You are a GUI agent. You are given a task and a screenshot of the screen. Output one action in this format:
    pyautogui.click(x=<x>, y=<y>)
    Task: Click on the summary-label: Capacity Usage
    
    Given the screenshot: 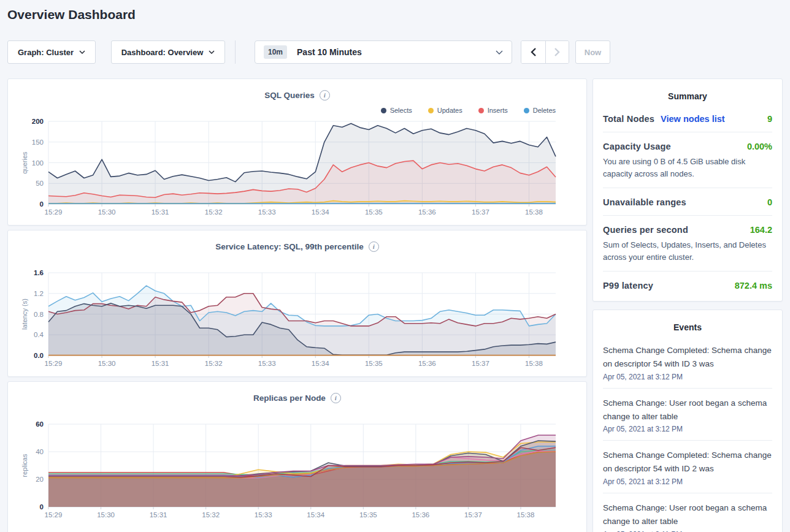 What is the action you would take?
    pyautogui.click(x=637, y=146)
    